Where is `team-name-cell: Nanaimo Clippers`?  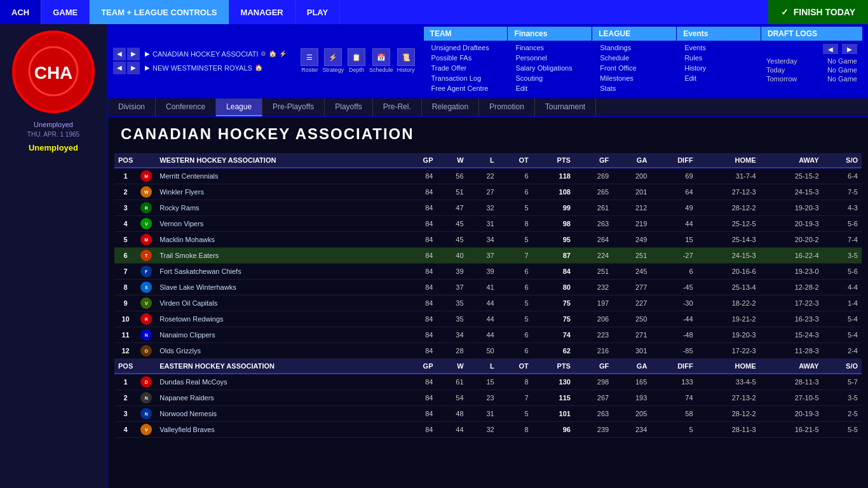
team-name-cell: Nanaimo Clippers is located at coordinates (278, 336).